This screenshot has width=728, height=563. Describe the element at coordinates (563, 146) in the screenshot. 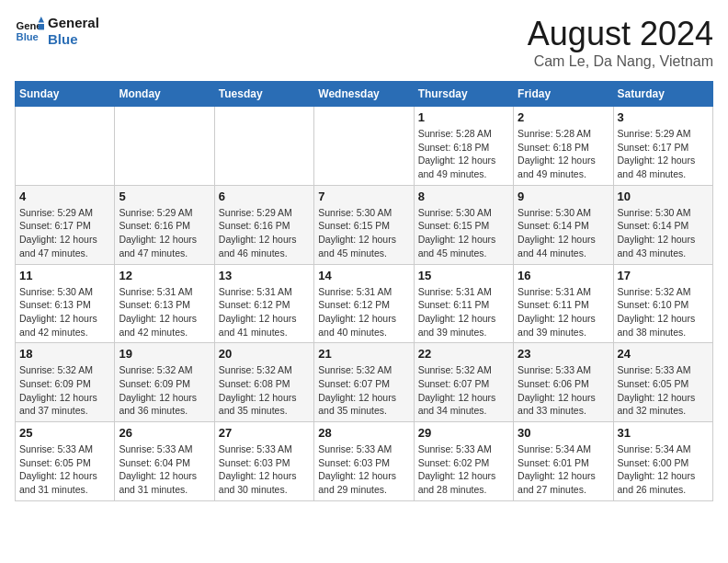

I see `calendar-cell: 2Sunrise: 5:28 AM Sunset: 6:18 PM Daylig…` at that location.